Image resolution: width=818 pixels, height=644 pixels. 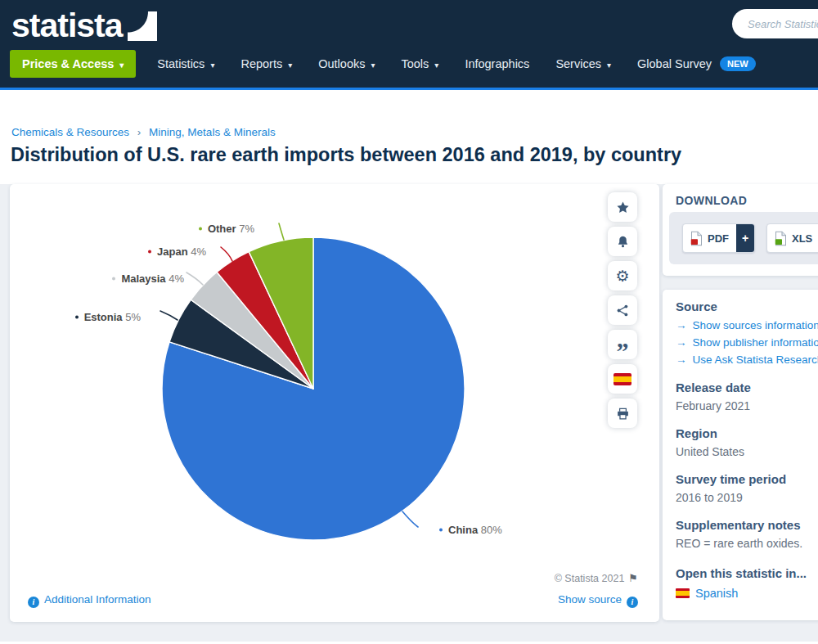 What do you see at coordinates (747, 543) in the screenshot?
I see `fact-value: REO = rare earth oxides.` at bounding box center [747, 543].